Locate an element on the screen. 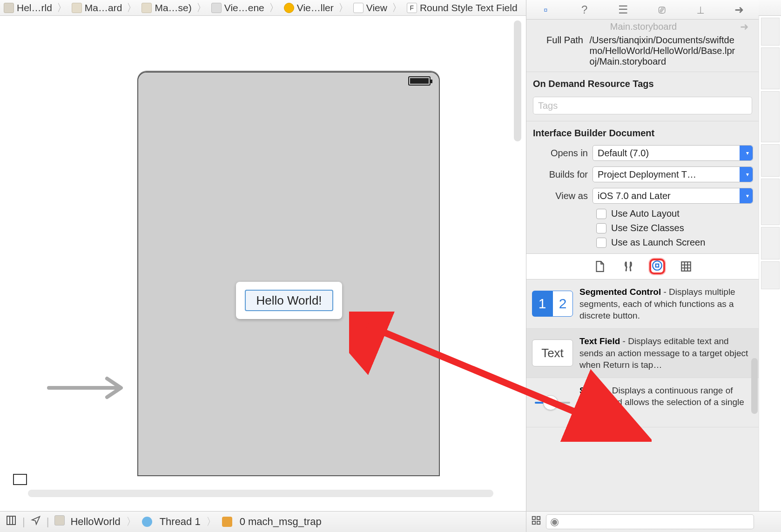  builds-for-label: Builds for is located at coordinates (562, 175).